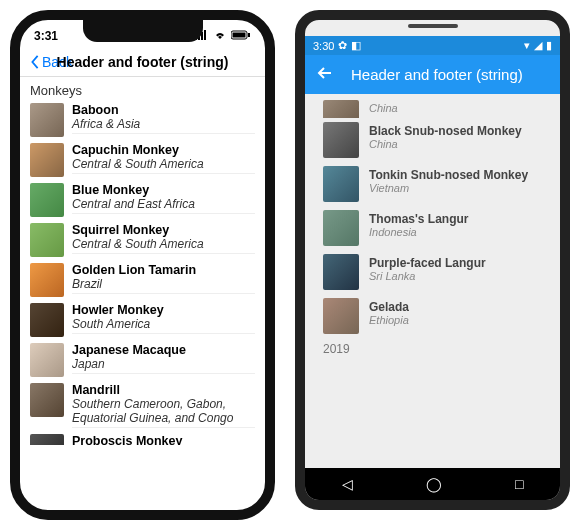 The width and height of the screenshot is (588, 529). Describe the element at coordinates (164, 390) in the screenshot. I see `item-name: Mandrill` at that location.